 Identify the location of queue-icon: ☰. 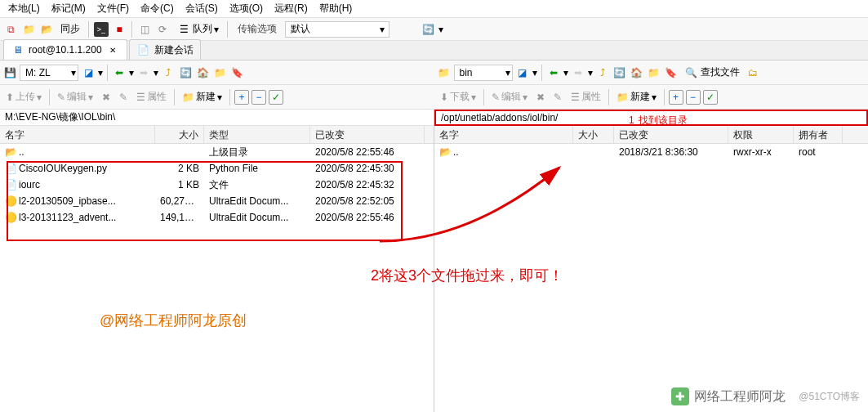
(184, 29).